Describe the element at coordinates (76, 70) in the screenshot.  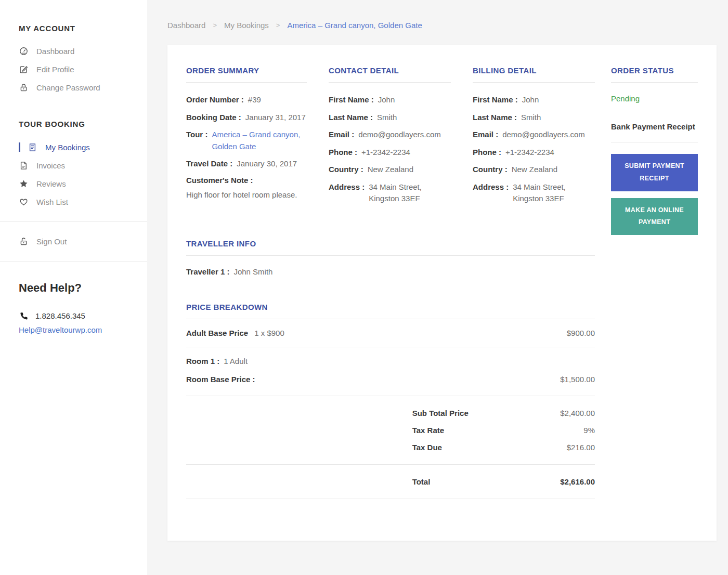
I see `sidebar-item-edit-profile: Edit Profile` at that location.